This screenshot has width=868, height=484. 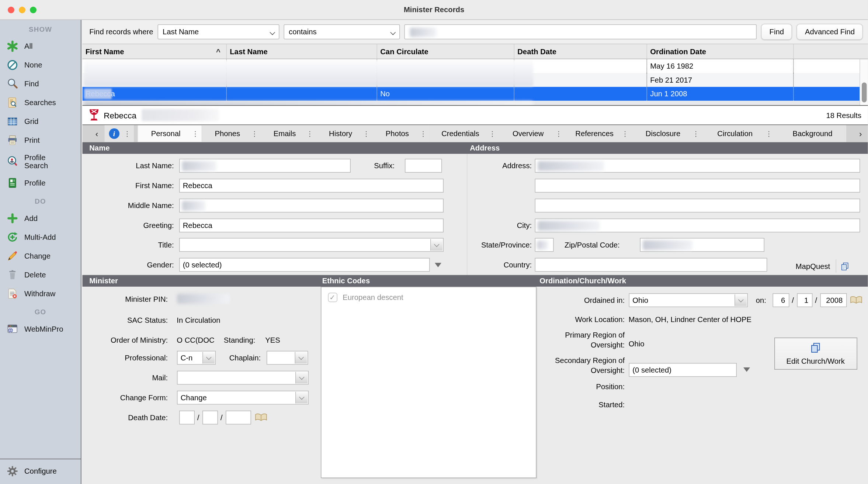 What do you see at coordinates (265, 166) in the screenshot?
I see `last-name-field` at bounding box center [265, 166].